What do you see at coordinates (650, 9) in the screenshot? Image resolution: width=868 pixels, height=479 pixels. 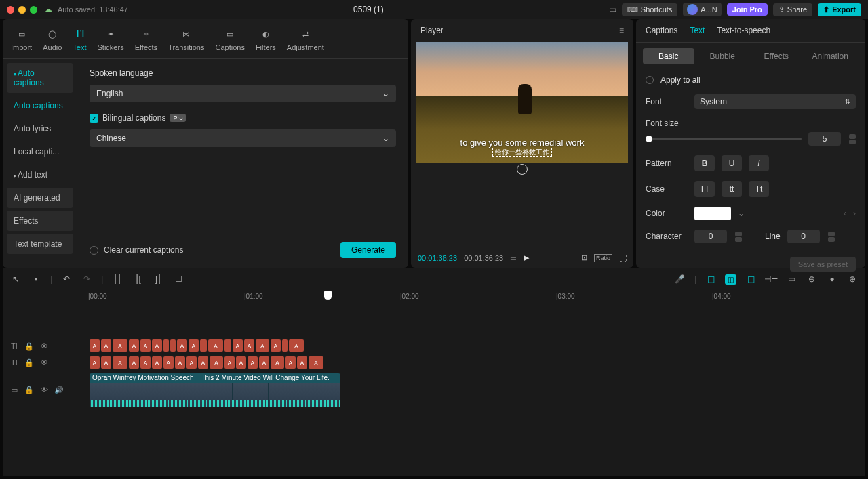 I see `shortcuts-button: ⌨ Shortcuts` at bounding box center [650, 9].